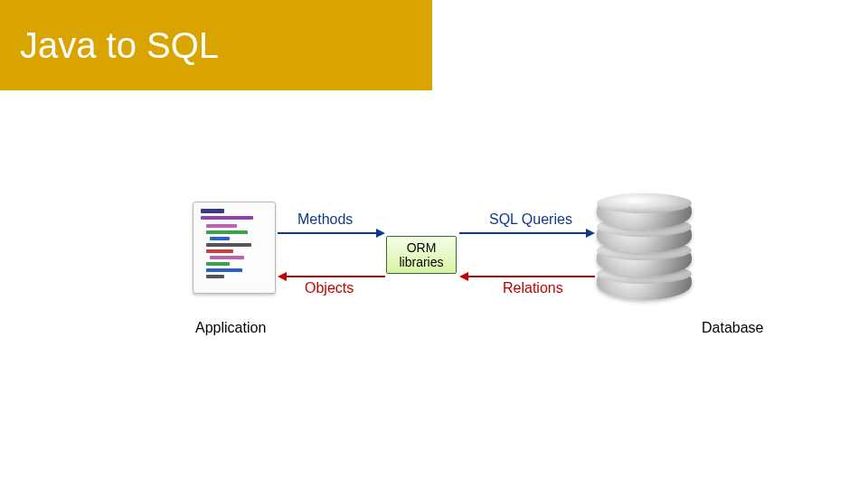  I want to click on label-database: Database, so click(732, 328).